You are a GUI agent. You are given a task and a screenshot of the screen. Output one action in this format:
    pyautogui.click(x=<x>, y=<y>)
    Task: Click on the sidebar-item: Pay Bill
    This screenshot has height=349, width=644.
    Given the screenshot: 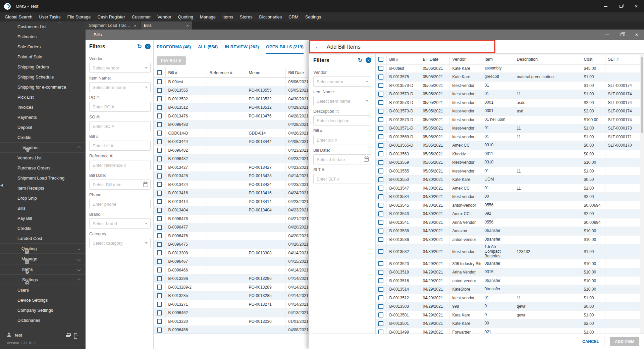 What is the action you would take?
    pyautogui.click(x=43, y=218)
    